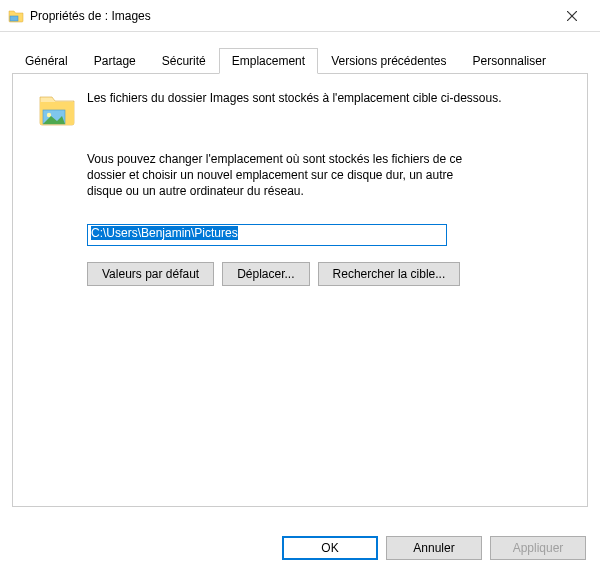  I want to click on tab-customize: Personnaliser, so click(510, 60).